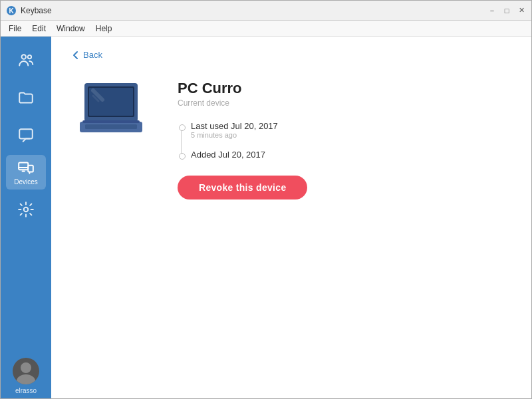  I want to click on avatar, so click(26, 371).